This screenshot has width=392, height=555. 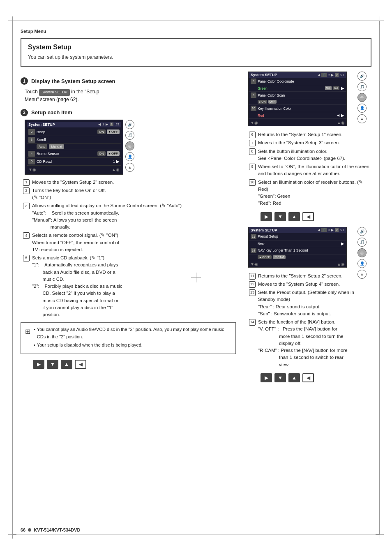 I want to click on init-button: Init, so click(x=336, y=88).